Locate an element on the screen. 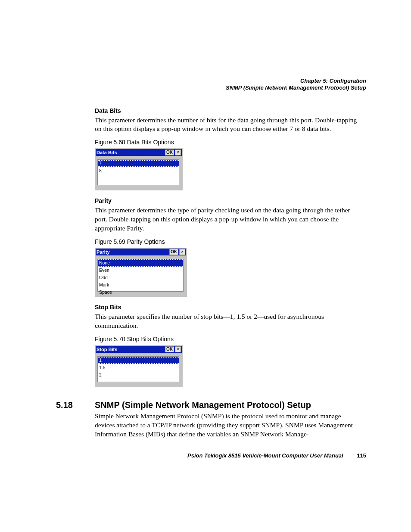 This screenshot has height=532, width=411. list-item: 8 is located at coordinates (138, 171).